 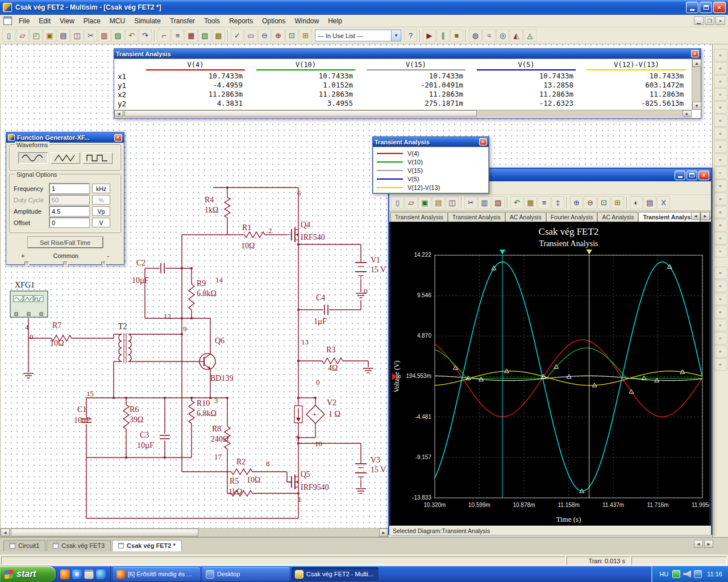 I want to click on function-generator-icon: ≈, so click(x=489, y=35).